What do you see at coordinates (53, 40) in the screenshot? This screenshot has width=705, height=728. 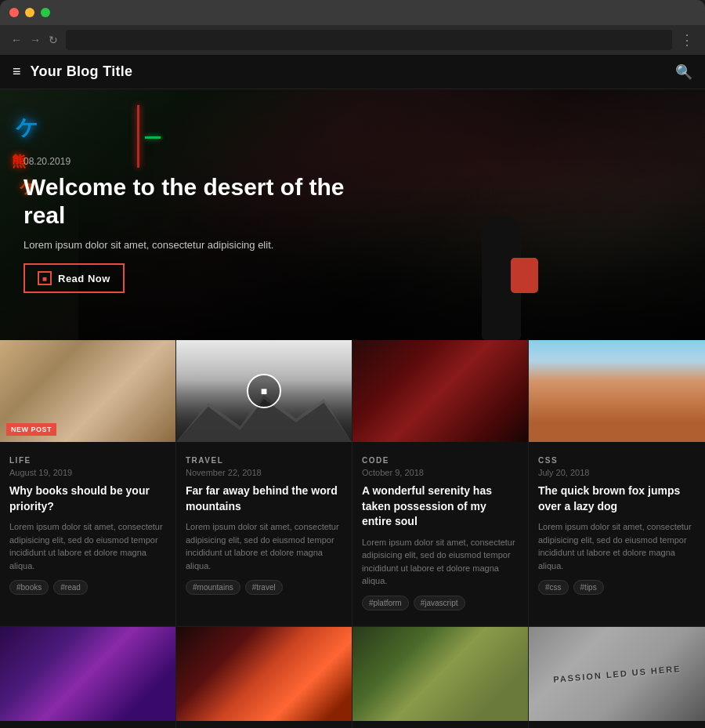 I see `refresh-button: ↻` at bounding box center [53, 40].